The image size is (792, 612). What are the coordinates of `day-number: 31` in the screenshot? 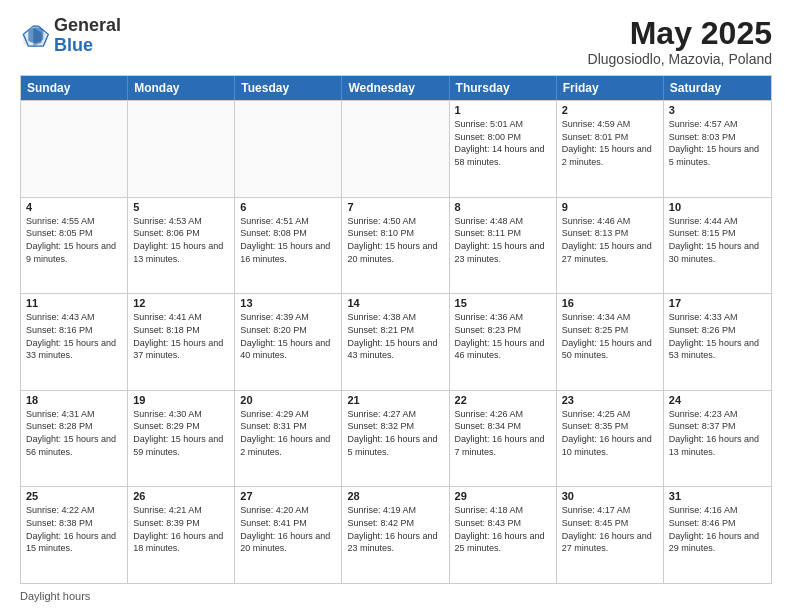 It's located at (718, 496).